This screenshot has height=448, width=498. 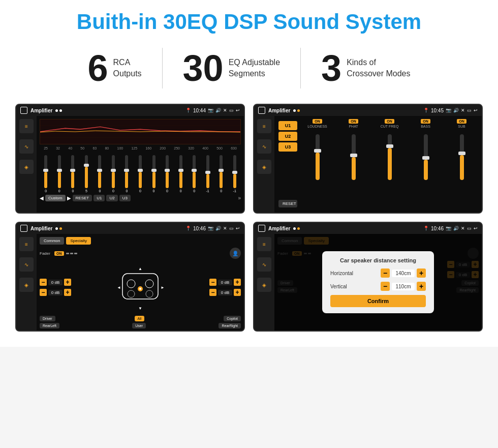 I want to click on cross-side-btn-2: ∿, so click(x=264, y=146).